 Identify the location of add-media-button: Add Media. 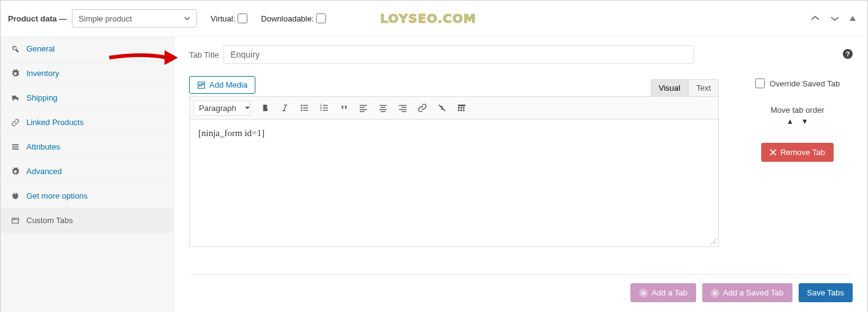
(222, 85).